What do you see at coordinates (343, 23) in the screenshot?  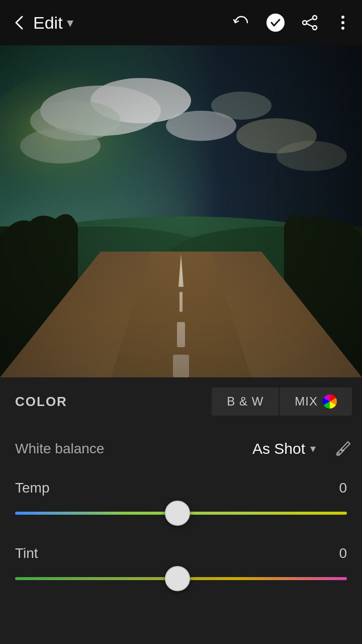 I see `more-button` at bounding box center [343, 23].